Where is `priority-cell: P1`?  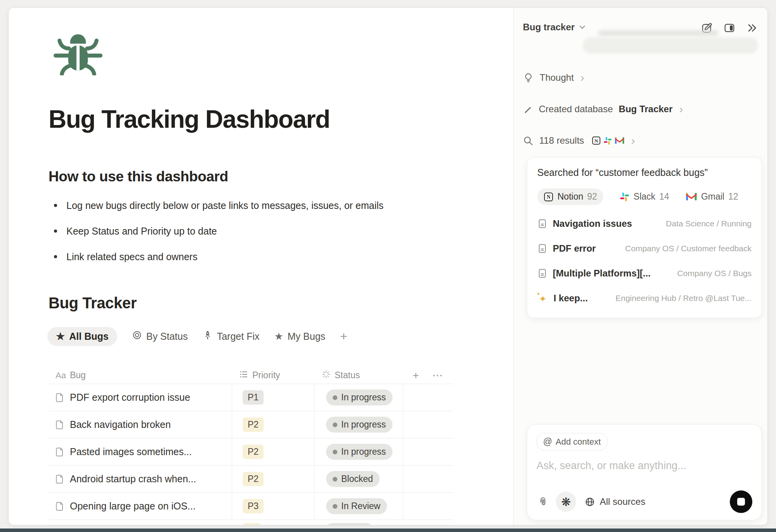 priority-cell: P1 is located at coordinates (273, 398).